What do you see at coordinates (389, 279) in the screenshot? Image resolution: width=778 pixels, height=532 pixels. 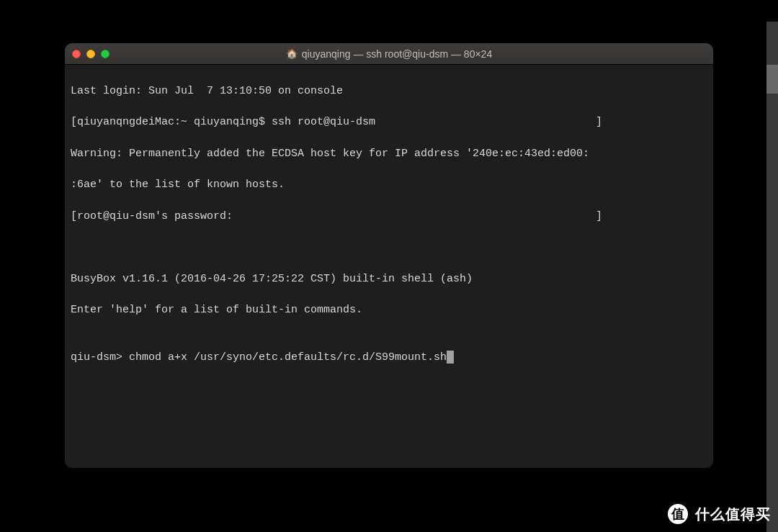 I see `terminal-line: BusyBox v1.16.1 (2016-04-26 17:25:22 CST…` at bounding box center [389, 279].